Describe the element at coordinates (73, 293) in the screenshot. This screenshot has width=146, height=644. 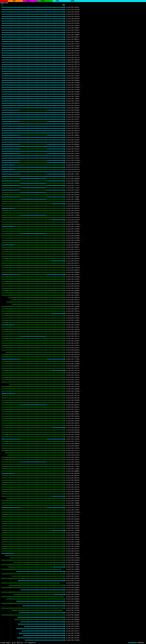
I see `hit-label: UniRef100_B9WRW1` at that location.